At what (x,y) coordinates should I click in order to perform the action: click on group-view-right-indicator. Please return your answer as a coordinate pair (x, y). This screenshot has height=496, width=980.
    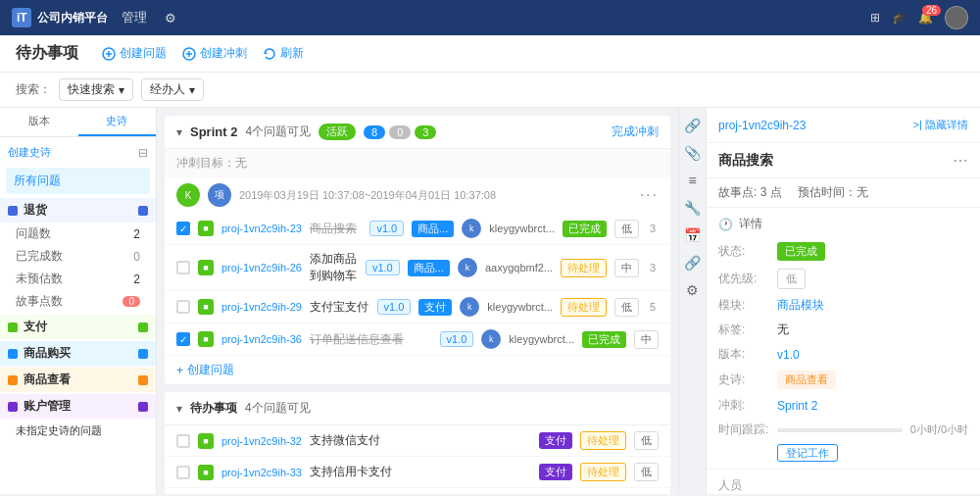
    Looking at the image, I should click on (143, 380).